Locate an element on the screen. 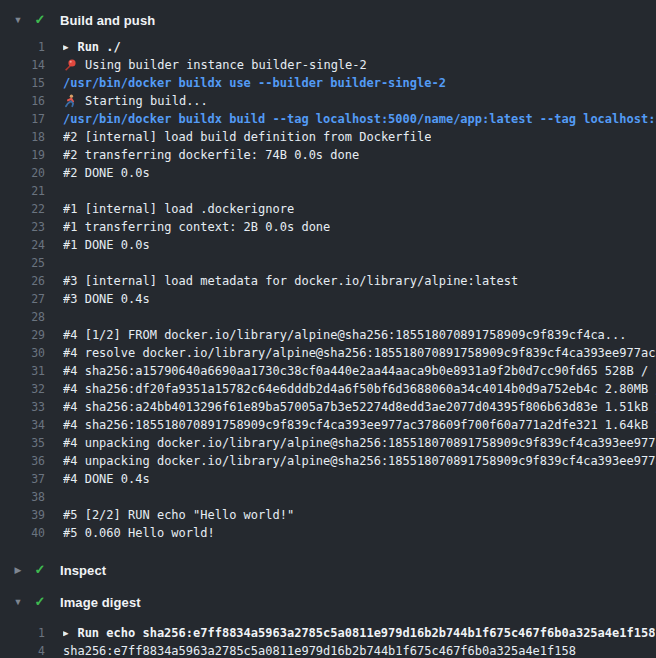  log-line: 14Using builder instance builder-single-… is located at coordinates (328, 65).